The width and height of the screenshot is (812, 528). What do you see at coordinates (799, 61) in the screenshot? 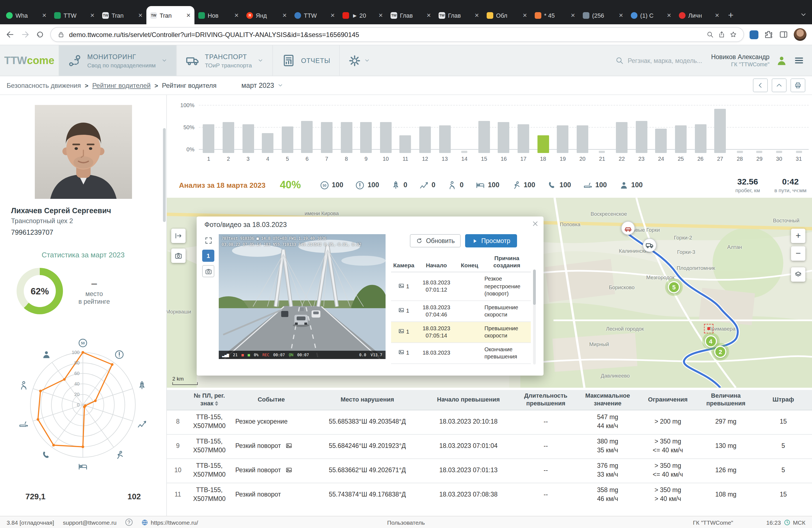
I see `hamburger-menu-icon` at bounding box center [799, 61].